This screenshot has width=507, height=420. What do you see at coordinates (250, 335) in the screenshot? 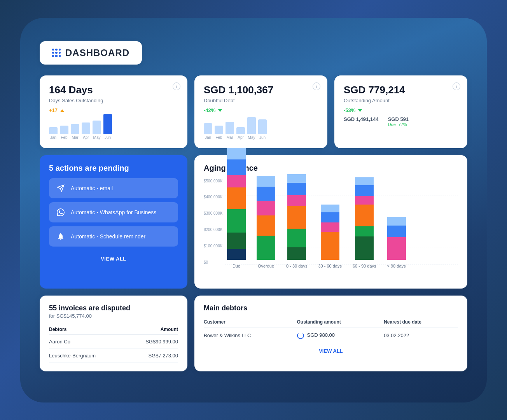
I see `debtor-customer-0: Bower & Wilkins LLC` at bounding box center [250, 335].